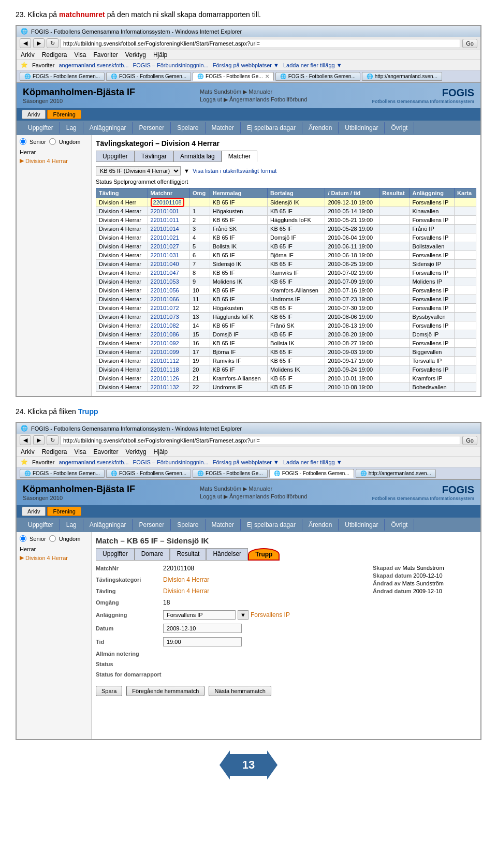 This screenshot has height=868, width=497. What do you see at coordinates (165, 229) in the screenshot?
I see `match-number-link: 220101014` at bounding box center [165, 229].